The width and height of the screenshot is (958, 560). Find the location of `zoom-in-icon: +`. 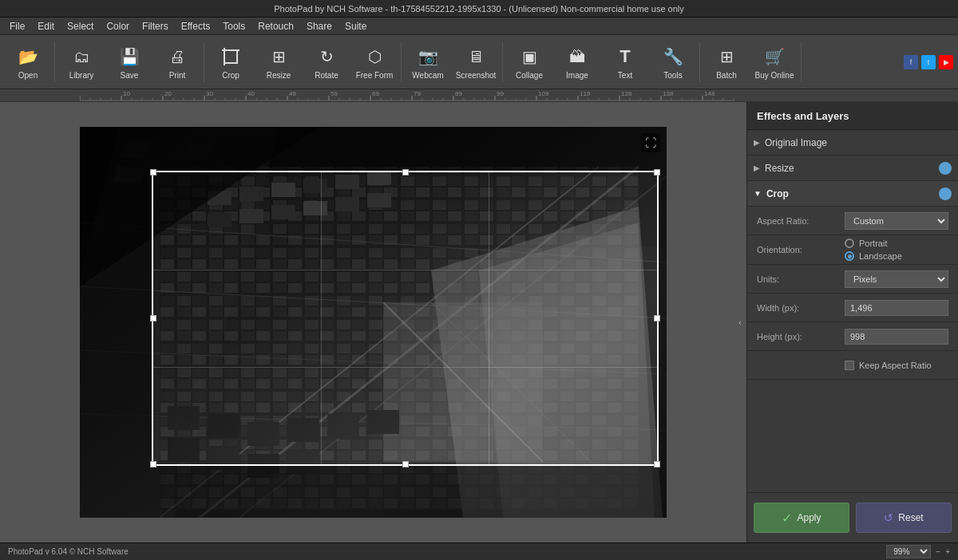

zoom-in-icon: + is located at coordinates (948, 552).